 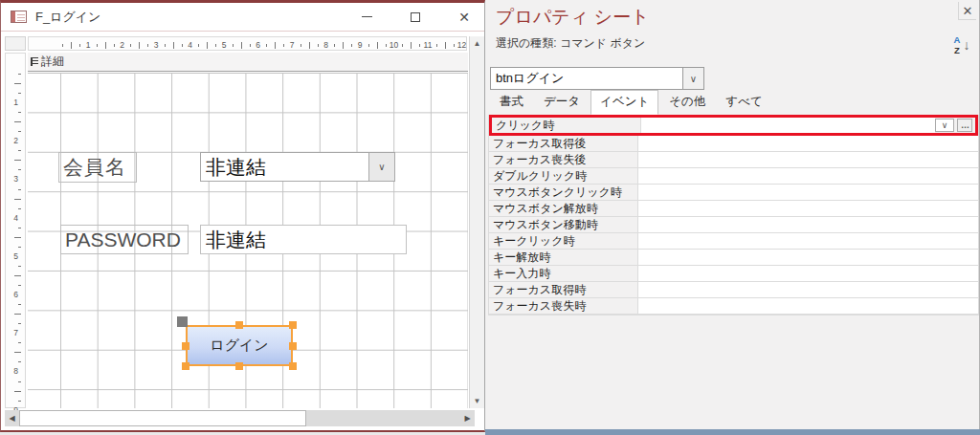 What do you see at coordinates (303, 239) in the screenshot?
I see `password-textbox: 非連結` at bounding box center [303, 239].